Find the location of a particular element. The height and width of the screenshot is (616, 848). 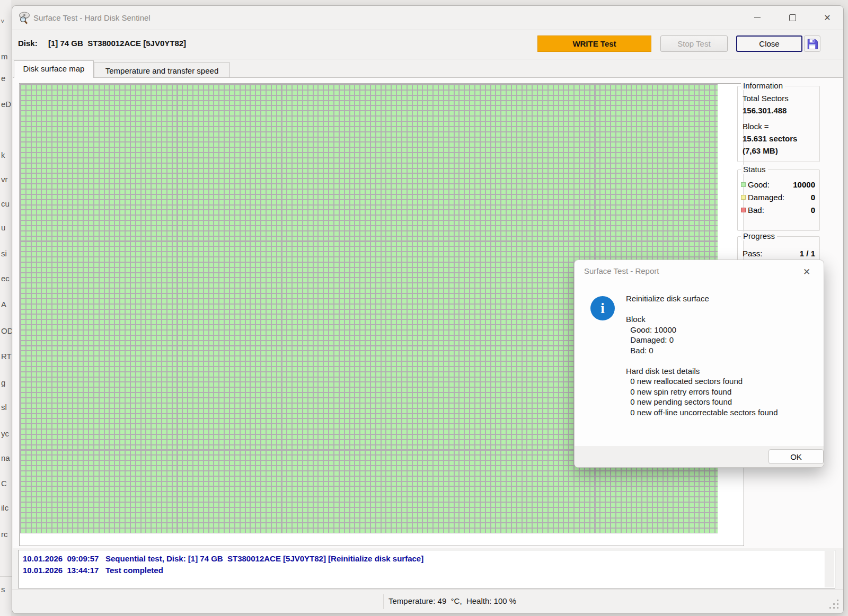

bg-text-fragment: cu is located at coordinates (5, 203).